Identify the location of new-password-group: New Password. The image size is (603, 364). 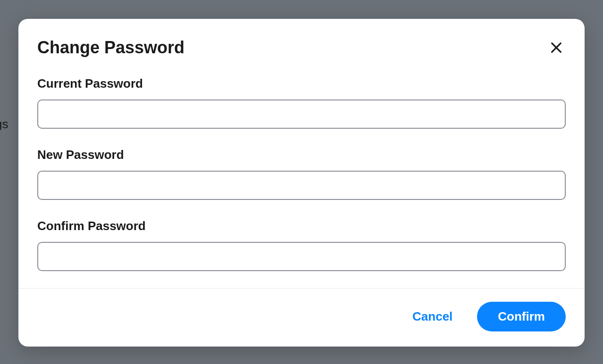
(302, 174).